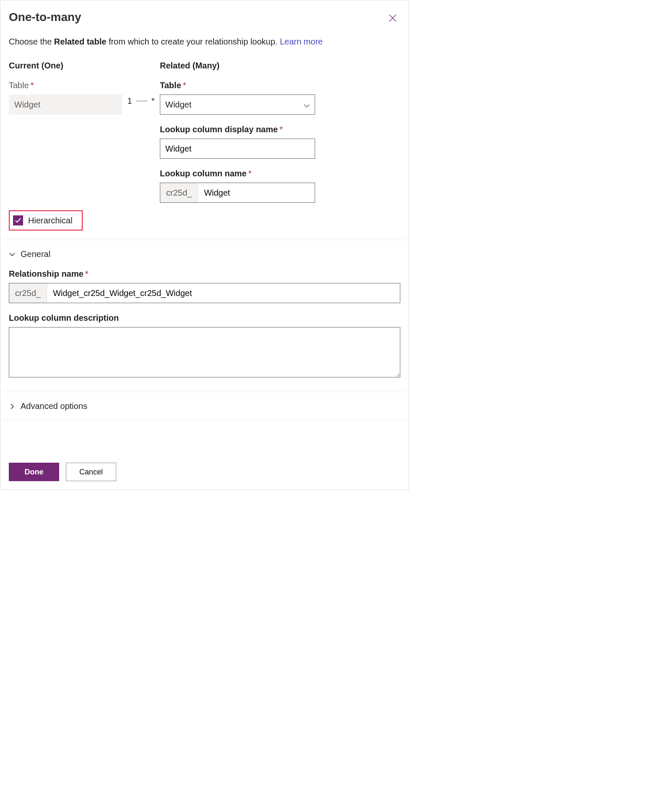 The width and height of the screenshot is (660, 812). I want to click on advanced-expander: Advanced options, so click(48, 406).